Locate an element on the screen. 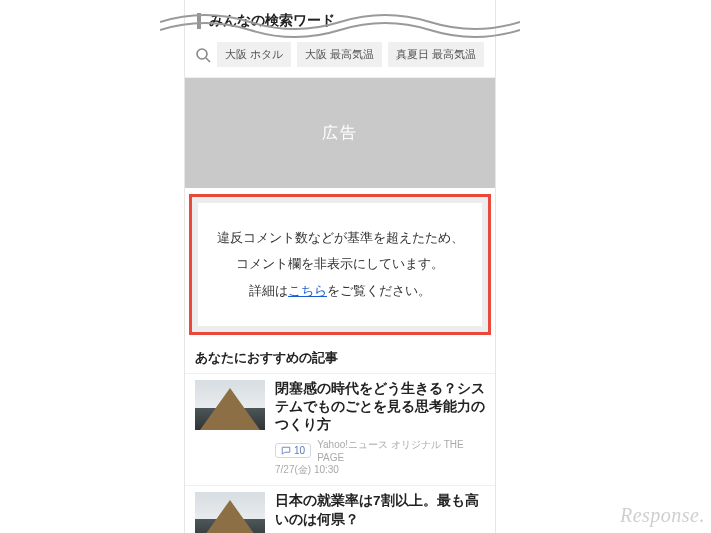 Image resolution: width=711 pixels, height=533 pixels. article-title: 閉塞感の時代をどう生きる？システムでものごとを見る思考能力のつくり方 is located at coordinates (380, 408).